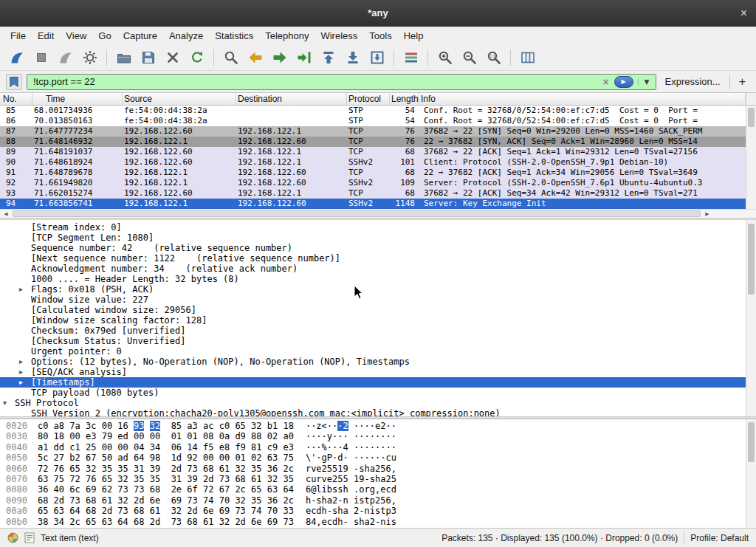 The image size is (756, 547). I want to click on zoom-in-button, so click(444, 58).